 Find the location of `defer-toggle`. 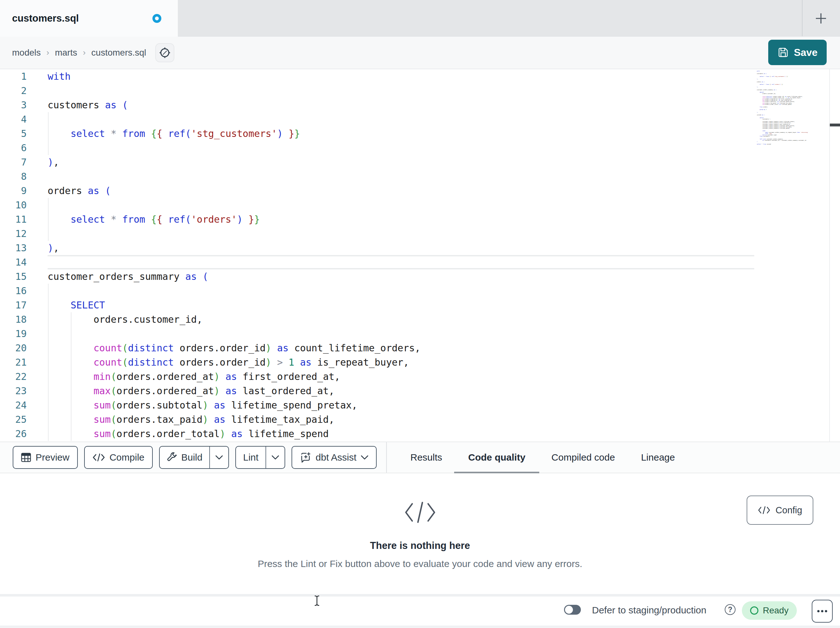

defer-toggle is located at coordinates (573, 610).